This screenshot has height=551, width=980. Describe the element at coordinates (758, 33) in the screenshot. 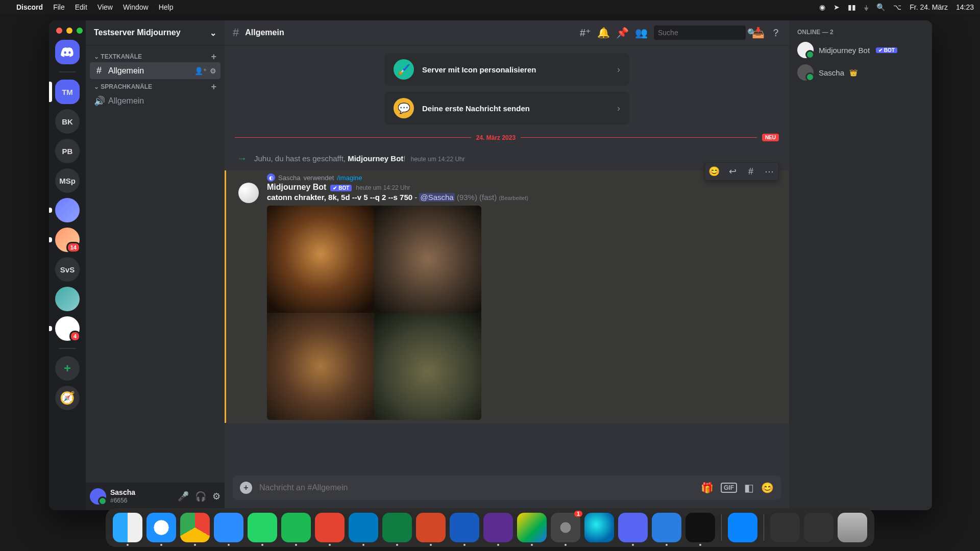

I see `inbox-icon: 📥` at that location.